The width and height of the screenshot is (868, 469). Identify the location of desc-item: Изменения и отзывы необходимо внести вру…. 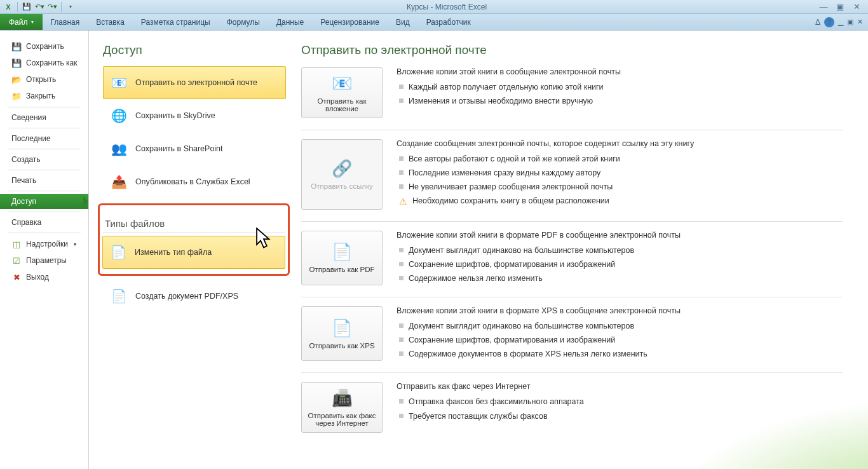
(501, 101).